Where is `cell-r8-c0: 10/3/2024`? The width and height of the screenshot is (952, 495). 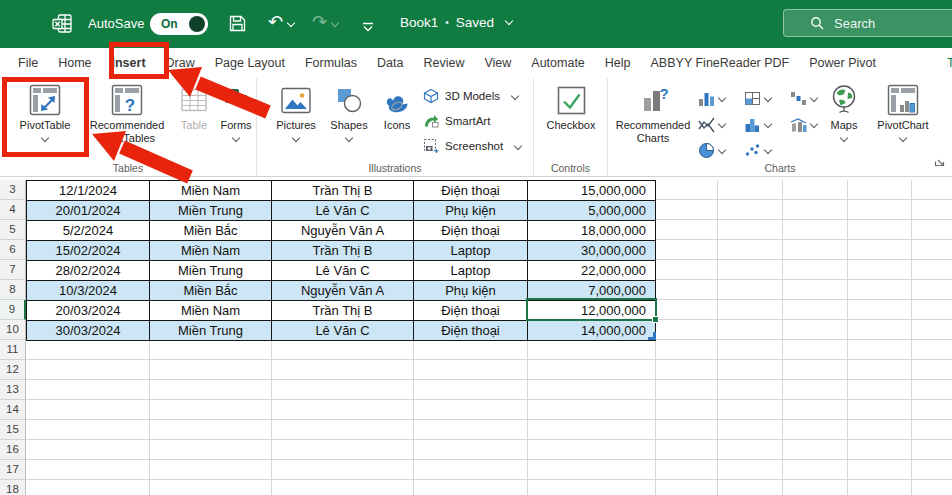 cell-r8-c0: 10/3/2024 is located at coordinates (88, 291).